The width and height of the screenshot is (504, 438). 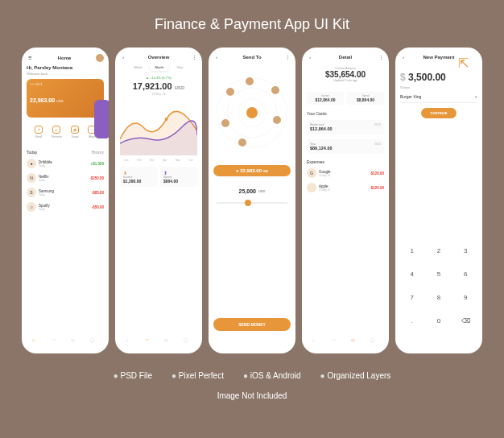 What do you see at coordinates (316, 162) in the screenshot?
I see `expenses-header: Expenses` at bounding box center [316, 162].